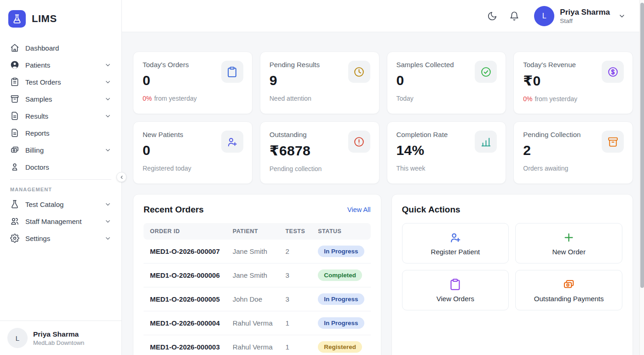  I want to click on sidebar-item-doctors: Doctors, so click(61, 167).